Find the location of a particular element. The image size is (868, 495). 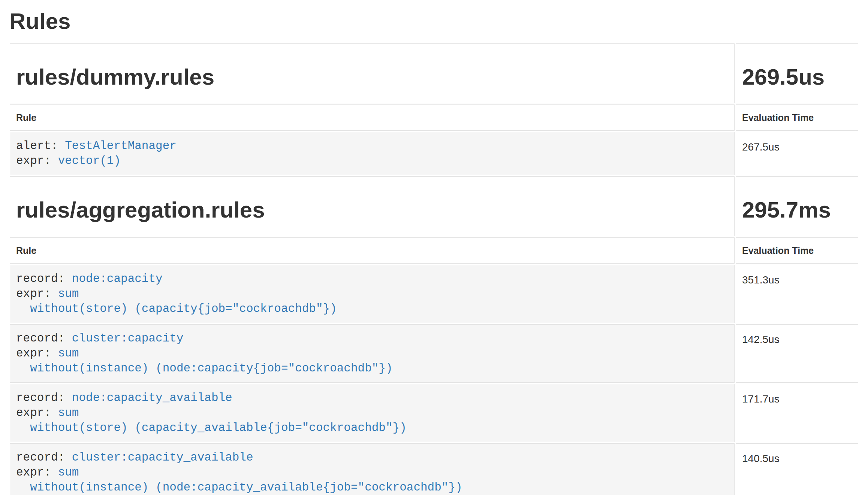

rule-expression-link: without(instance) (node:capacity_availab… is located at coordinates (246, 488).